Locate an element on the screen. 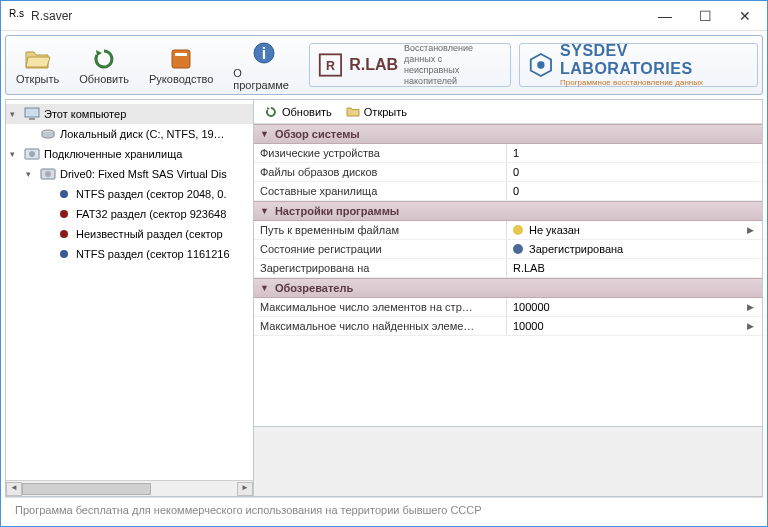  window-controls: — ☐ ✕ is located at coordinates (705, 16).